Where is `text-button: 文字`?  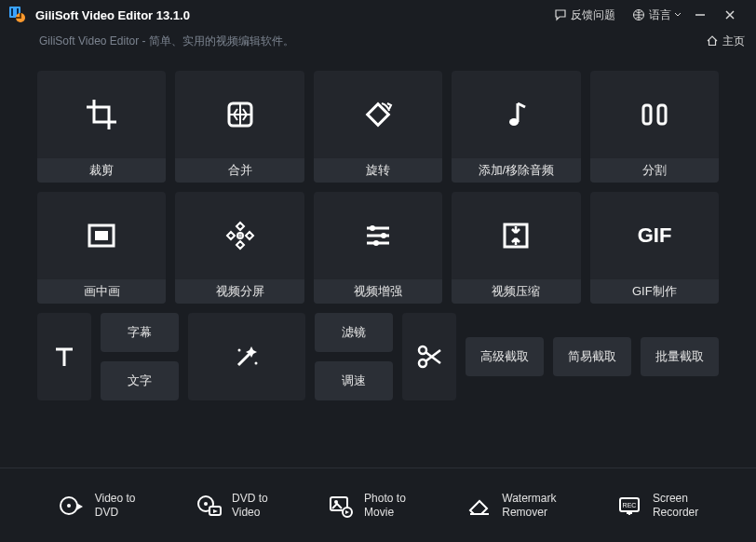
text-button: 文字 is located at coordinates (140, 381).